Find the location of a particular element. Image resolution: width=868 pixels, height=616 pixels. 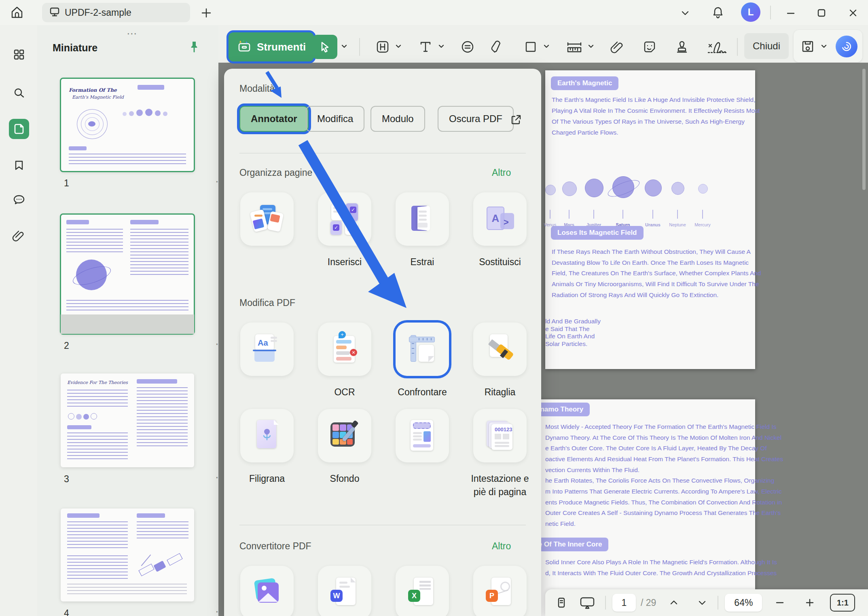

home-button is located at coordinates (17, 13).